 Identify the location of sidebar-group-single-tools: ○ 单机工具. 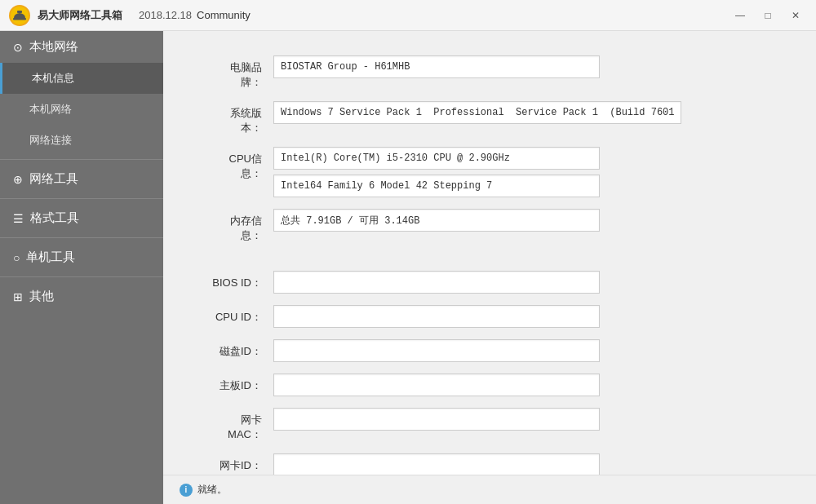
(82, 258).